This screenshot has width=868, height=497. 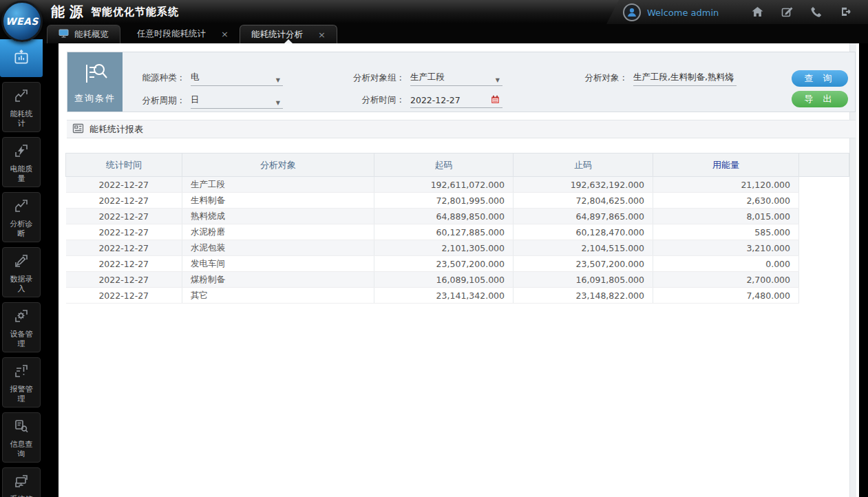 What do you see at coordinates (820, 99) in the screenshot?
I see `export-button: 导 出` at bounding box center [820, 99].